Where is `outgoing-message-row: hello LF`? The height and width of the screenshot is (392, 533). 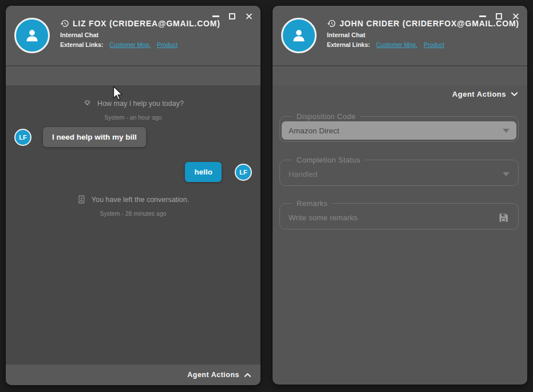
outgoing-message-row: hello LF is located at coordinates (219, 172).